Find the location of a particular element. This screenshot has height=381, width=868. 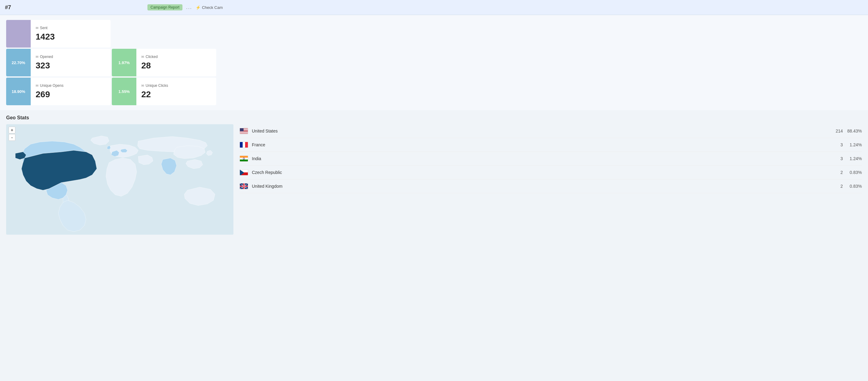

map-controls: + - is located at coordinates (12, 134).